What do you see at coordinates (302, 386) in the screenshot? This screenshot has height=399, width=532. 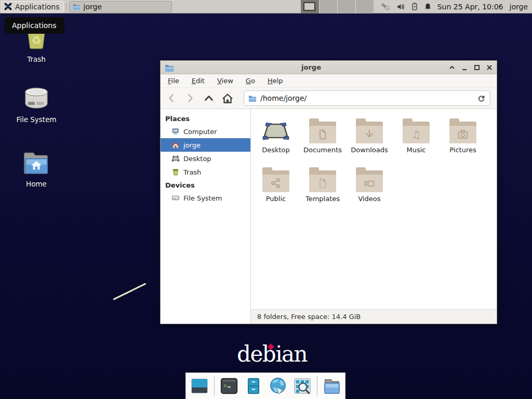 I see `application-finder-icon` at bounding box center [302, 386].